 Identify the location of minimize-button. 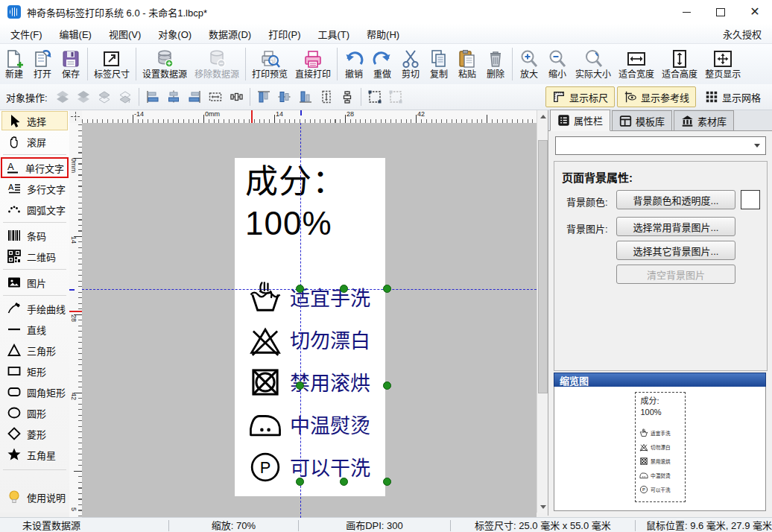
(686, 12).